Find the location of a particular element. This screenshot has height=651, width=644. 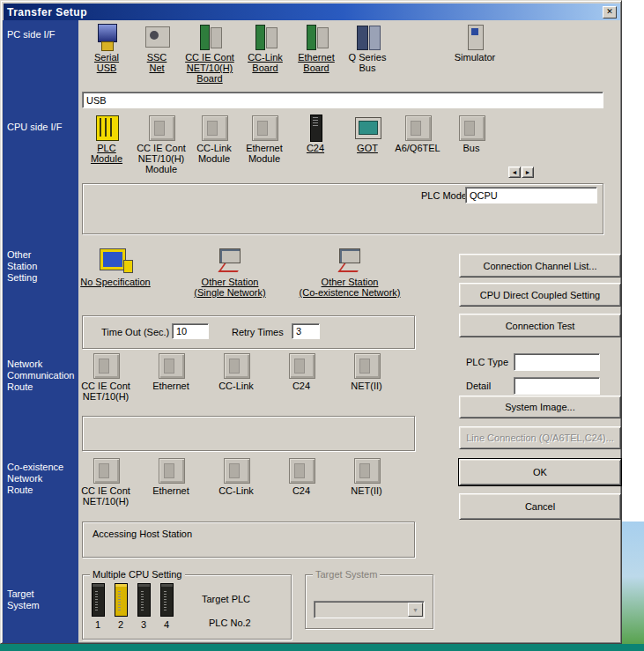

cpu-if-got: GOT is located at coordinates (367, 134).